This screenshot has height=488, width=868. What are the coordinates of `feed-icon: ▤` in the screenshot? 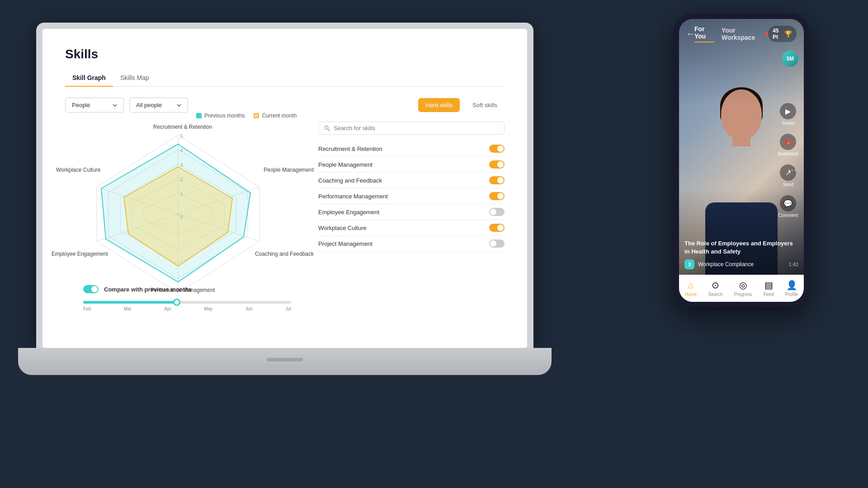 It's located at (769, 285).